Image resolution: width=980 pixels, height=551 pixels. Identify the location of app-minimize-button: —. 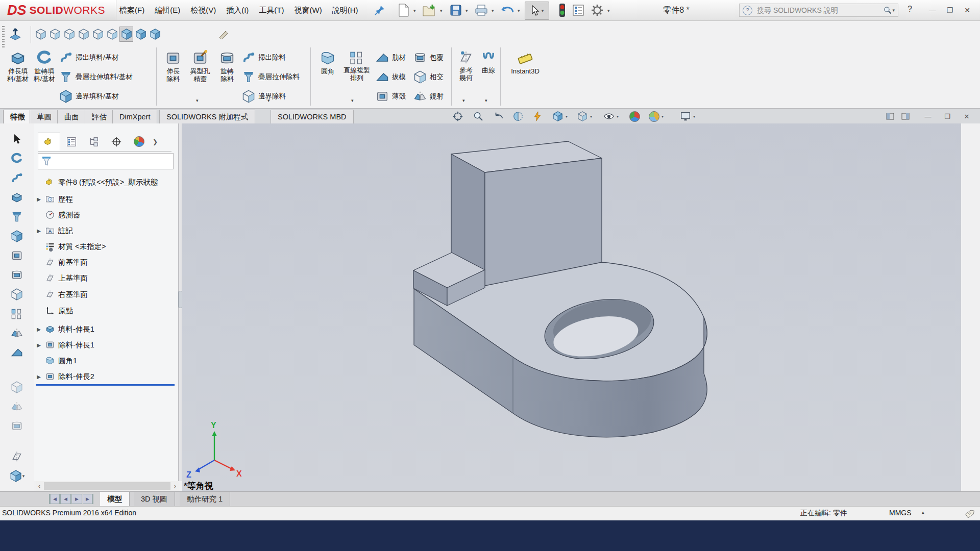
(933, 10).